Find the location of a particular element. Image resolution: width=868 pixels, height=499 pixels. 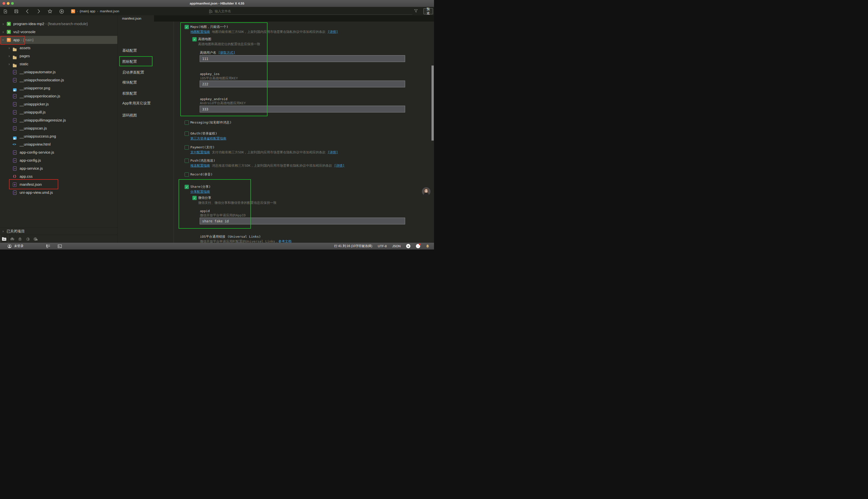

nav-item-module-config: 模块配置 is located at coordinates (130, 82).